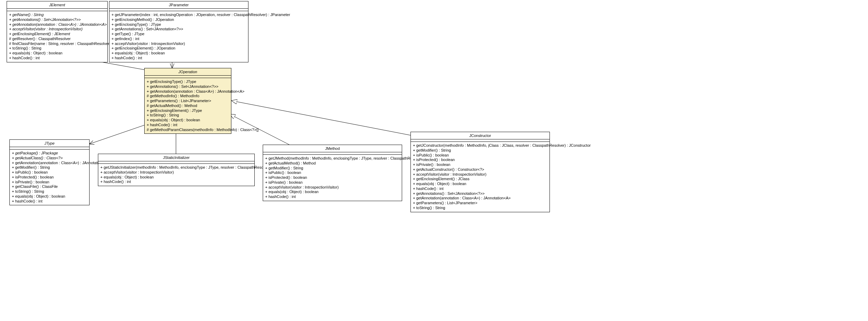 Image resolution: width=868 pixels, height=321 pixels. I want to click on class-jmethod: JMethod+ getJMethod(methodInfo : MethodI…, so click(332, 173).